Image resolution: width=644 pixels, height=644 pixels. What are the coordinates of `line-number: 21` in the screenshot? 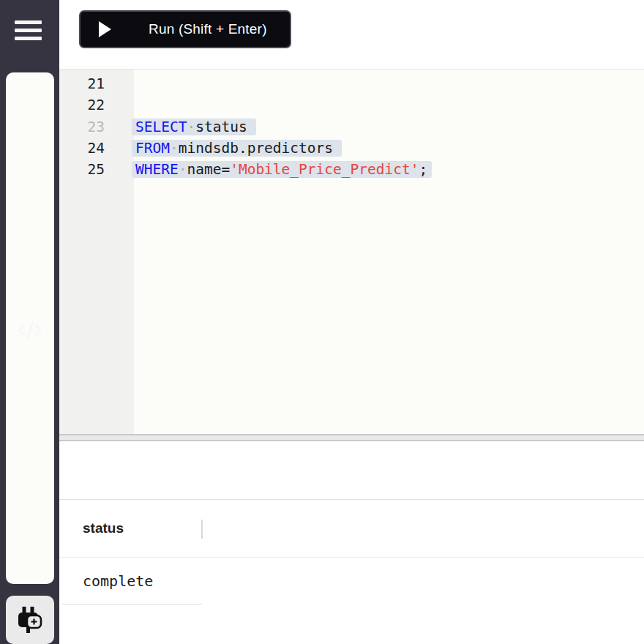 It's located at (82, 83).